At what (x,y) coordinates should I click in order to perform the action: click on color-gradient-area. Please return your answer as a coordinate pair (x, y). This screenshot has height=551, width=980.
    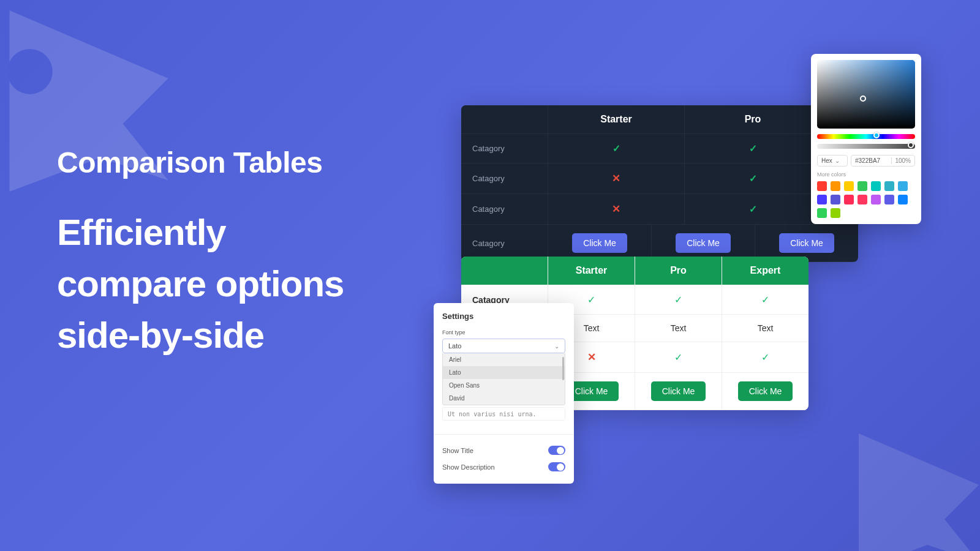
    Looking at the image, I should click on (866, 94).